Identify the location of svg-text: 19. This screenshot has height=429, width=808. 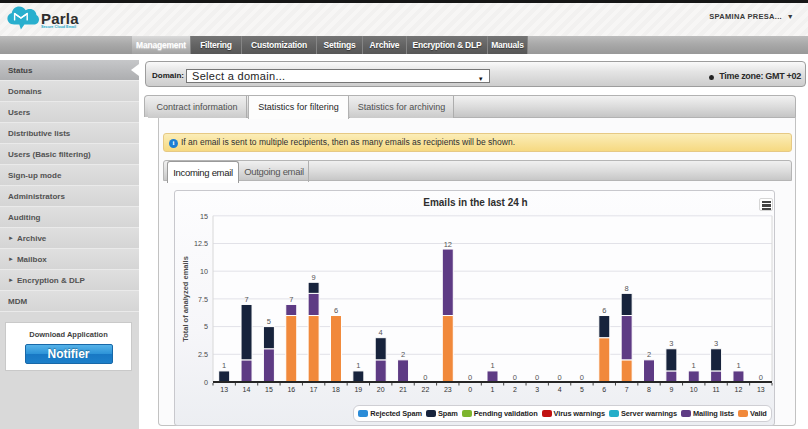
(358, 390).